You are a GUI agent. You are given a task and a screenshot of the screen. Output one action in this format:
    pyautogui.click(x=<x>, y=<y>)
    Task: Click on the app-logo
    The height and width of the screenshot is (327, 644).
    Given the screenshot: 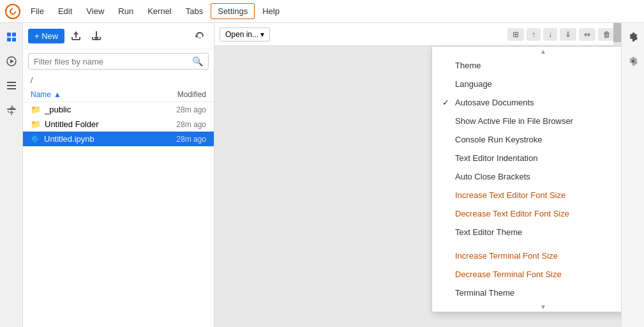 What is the action you would take?
    pyautogui.click(x=13, y=11)
    